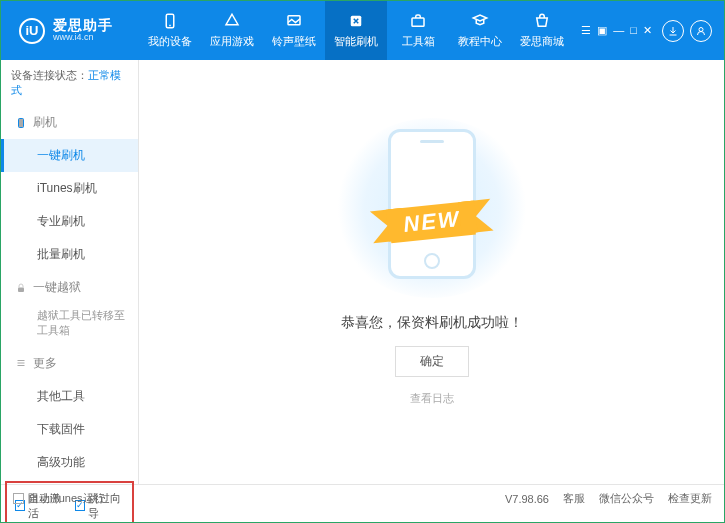 The height and width of the screenshot is (523, 725). I want to click on flash-icon, so click(356, 21).